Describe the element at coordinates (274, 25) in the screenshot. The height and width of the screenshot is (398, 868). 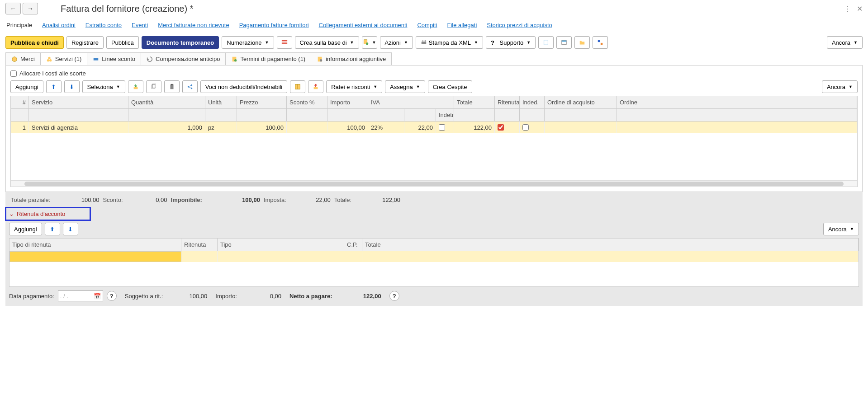
I see `tab-pagamento: Pagamento fatture fornitori` at that location.